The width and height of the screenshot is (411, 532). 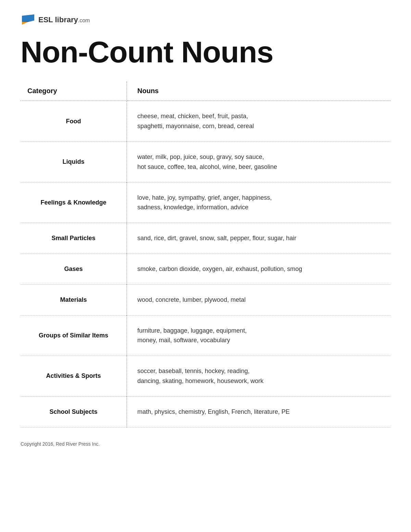 What do you see at coordinates (259, 162) in the screenshot?
I see `nouns-cell: water, milk, pop, juice, soup, gravy, so…` at bounding box center [259, 162].